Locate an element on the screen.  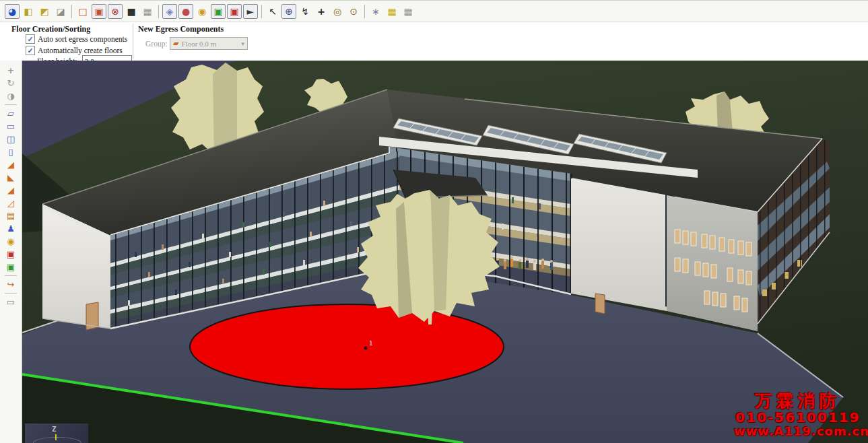
walk-tool-button: ↯ is located at coordinates (305, 11).